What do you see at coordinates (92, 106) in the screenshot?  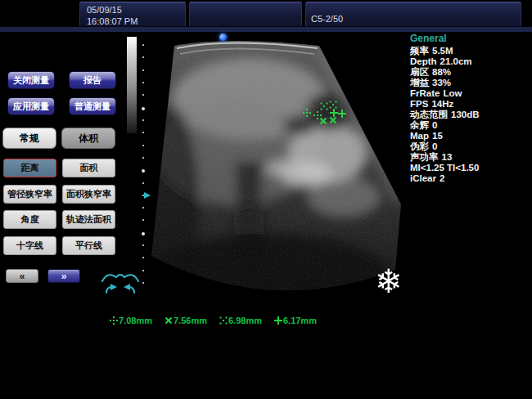 I see `general-measure-button: 普通测量` at bounding box center [92, 106].